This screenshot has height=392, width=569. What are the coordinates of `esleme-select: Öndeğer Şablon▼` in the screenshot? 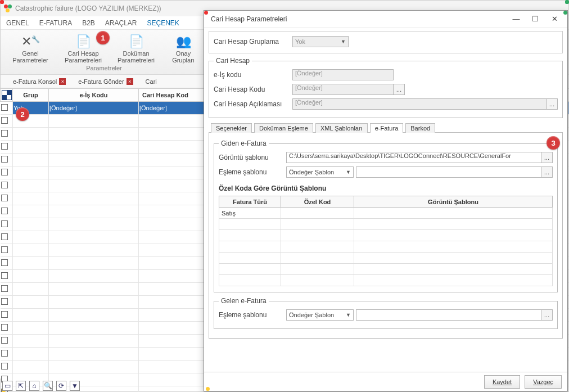 It's located at (320, 172).